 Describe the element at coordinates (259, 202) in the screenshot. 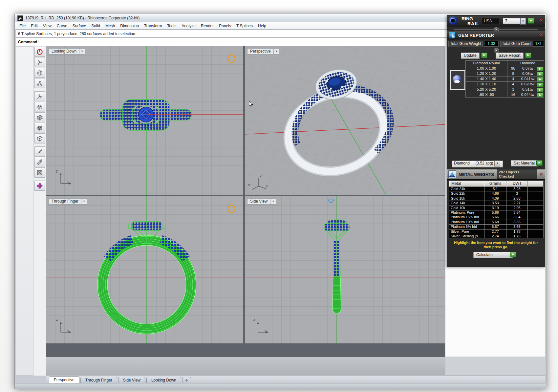

I see `viewport-title-label: Side View` at that location.